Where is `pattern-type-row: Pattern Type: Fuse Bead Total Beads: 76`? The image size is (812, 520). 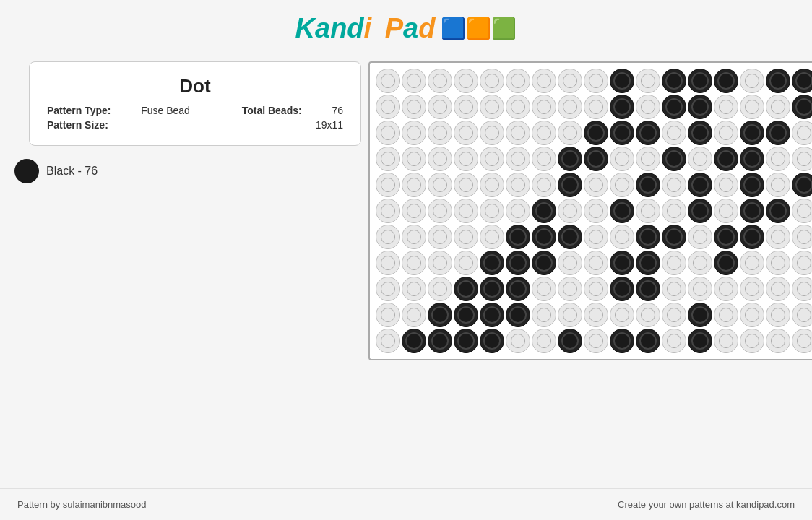
pattern-type-row: Pattern Type: Fuse Bead Total Beads: 76 is located at coordinates (195, 110).